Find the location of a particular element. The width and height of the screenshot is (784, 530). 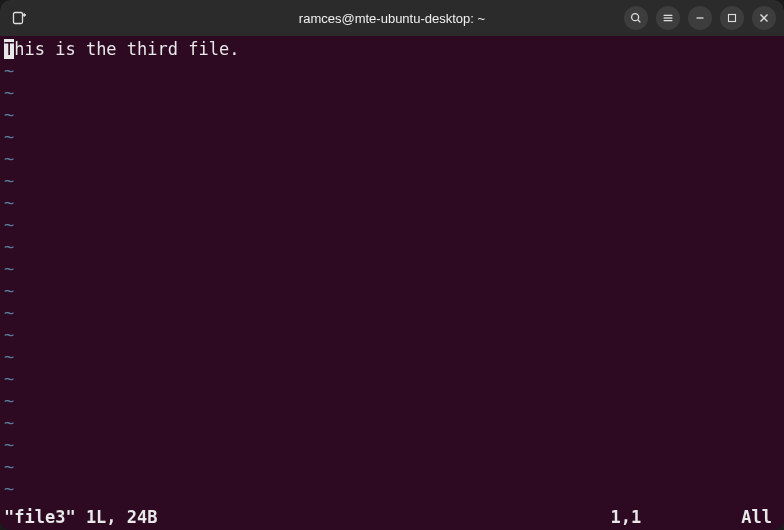

close-button is located at coordinates (764, 18).